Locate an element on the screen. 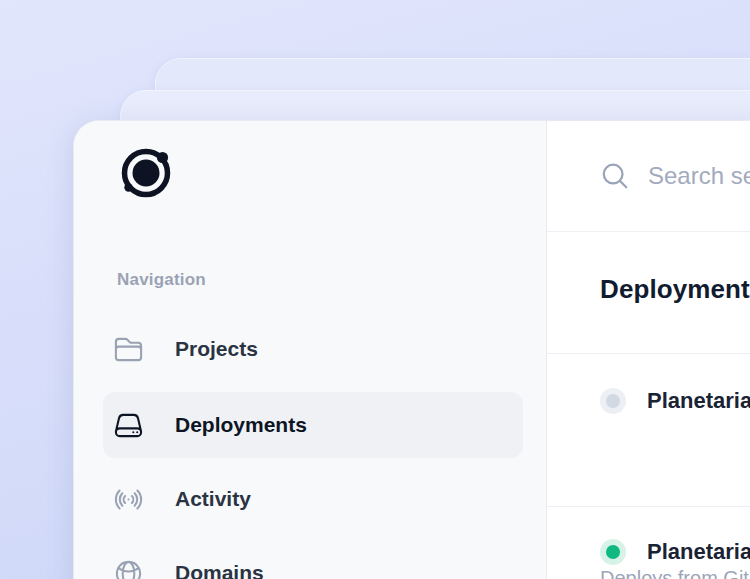 The height and width of the screenshot is (579, 750). search-bar is located at coordinates (648, 176).